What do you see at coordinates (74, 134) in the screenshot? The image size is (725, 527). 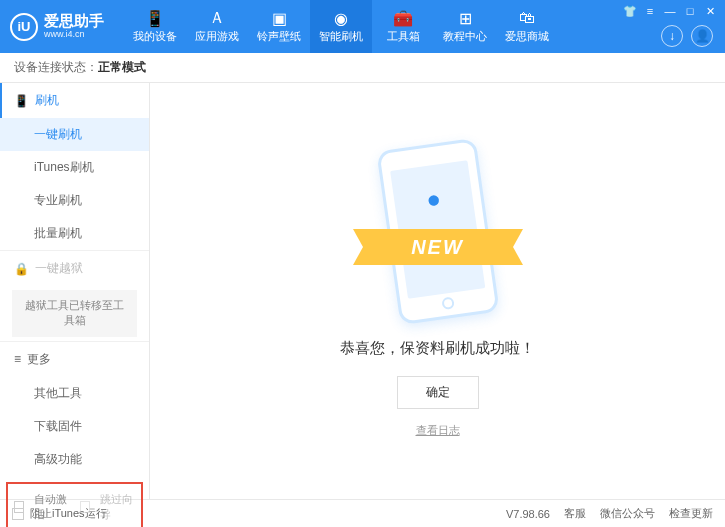 I see `sidebar-item-oneclick: 一键刷机` at bounding box center [74, 134].